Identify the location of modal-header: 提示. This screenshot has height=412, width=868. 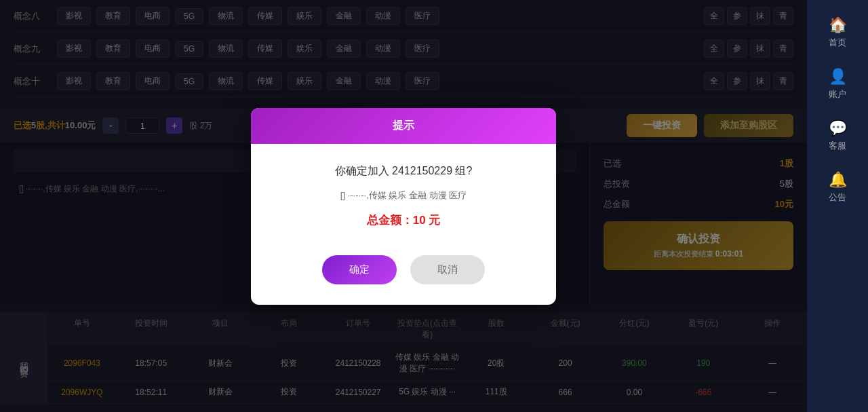
(403, 126).